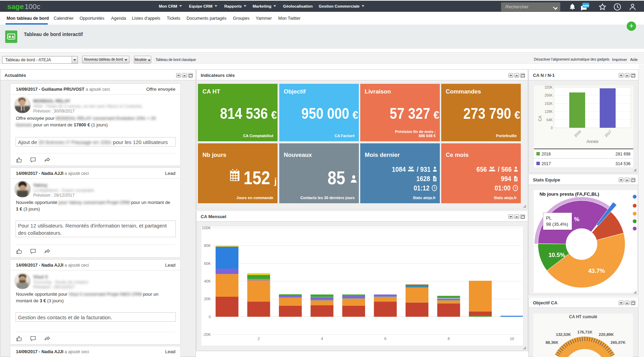 The width and height of the screenshot is (644, 357). Describe the element at coordinates (552, 342) in the screenshot. I see `svg-text: 88,36K` at that location.